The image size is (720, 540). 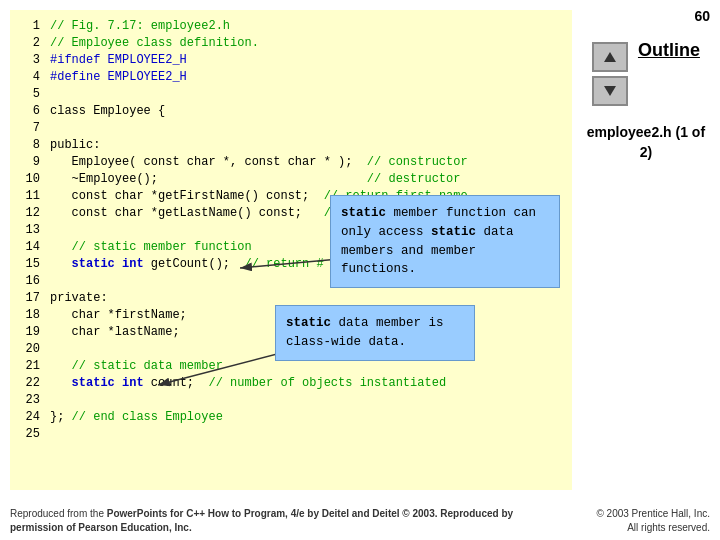 I want to click on code-line: 8 public:, so click(x=291, y=146).